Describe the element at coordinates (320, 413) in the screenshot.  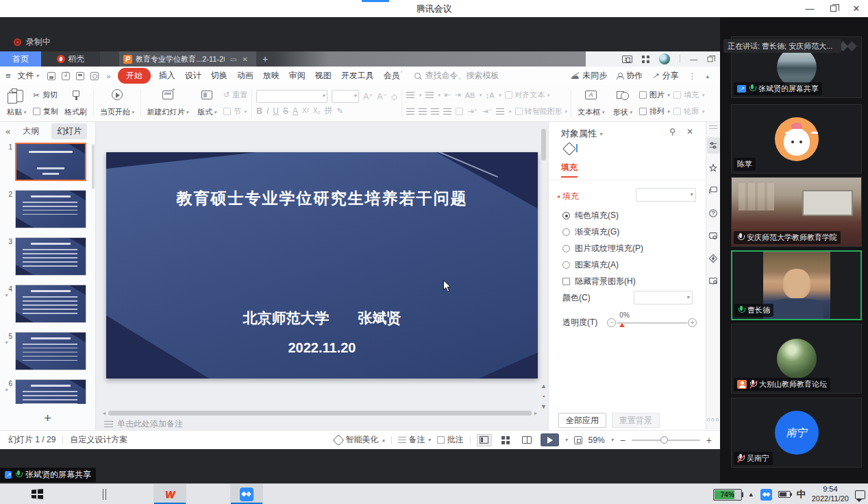
I see `horizontal-scrollbar: ◂ ▸` at that location.